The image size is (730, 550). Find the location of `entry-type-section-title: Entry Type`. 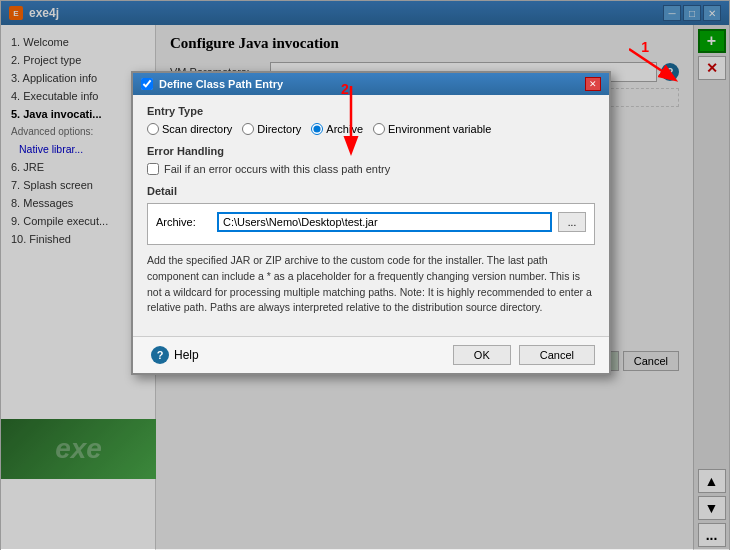

entry-type-section-title: Entry Type is located at coordinates (371, 111).